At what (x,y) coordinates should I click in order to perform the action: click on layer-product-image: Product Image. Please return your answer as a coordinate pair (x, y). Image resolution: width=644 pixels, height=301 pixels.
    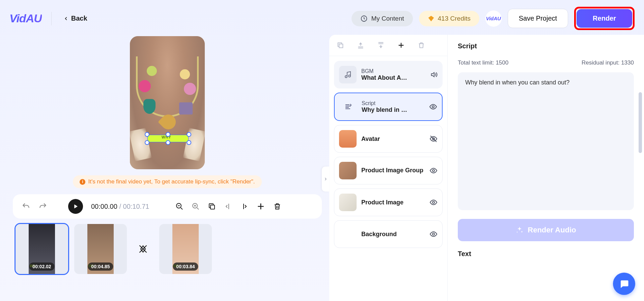
    Looking at the image, I should click on (388, 202).